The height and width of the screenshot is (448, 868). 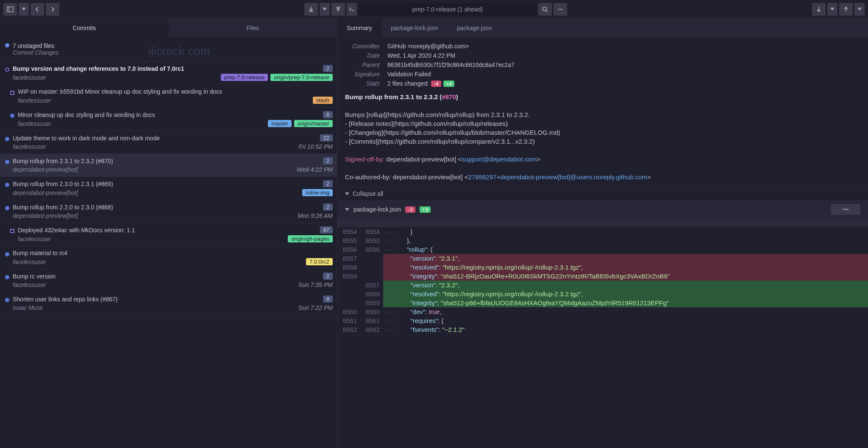 I want to click on meta-val-committer: GitHub <noreply@github.com>, so click(x=428, y=46).